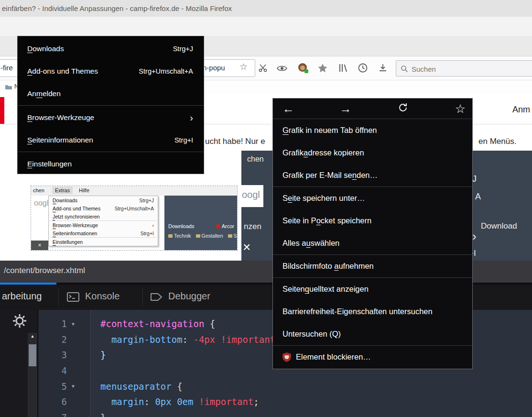 The height and width of the screenshot is (417, 532). What do you see at coordinates (33, 355) in the screenshot?
I see `scrollbar-thumb` at bounding box center [33, 355].